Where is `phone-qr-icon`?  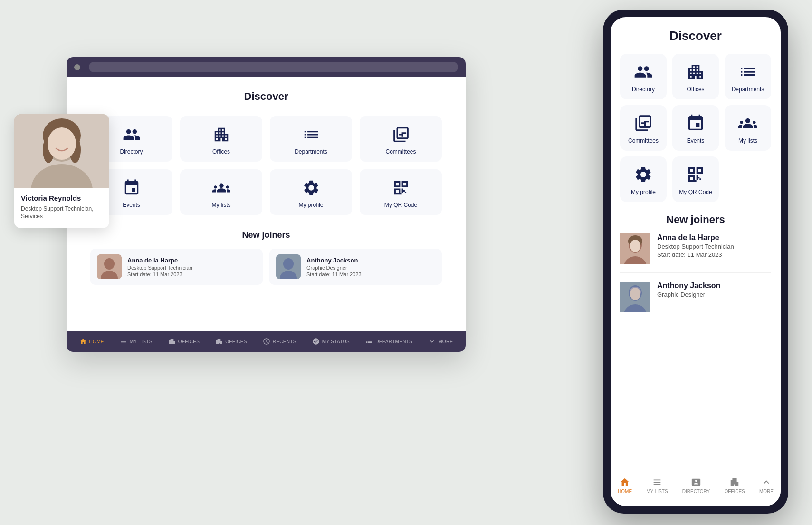
phone-qr-icon is located at coordinates (696, 175).